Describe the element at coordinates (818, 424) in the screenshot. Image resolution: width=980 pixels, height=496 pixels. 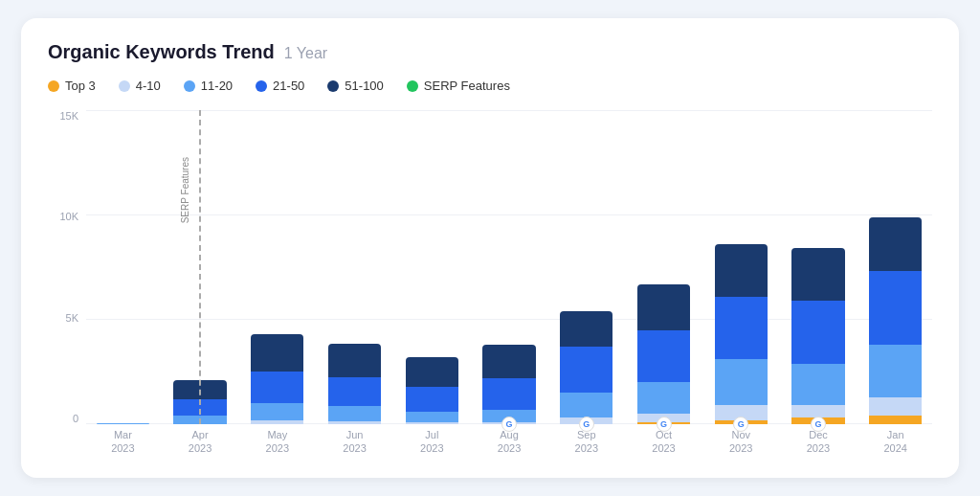
I see `google-icon-dec: G` at that location.